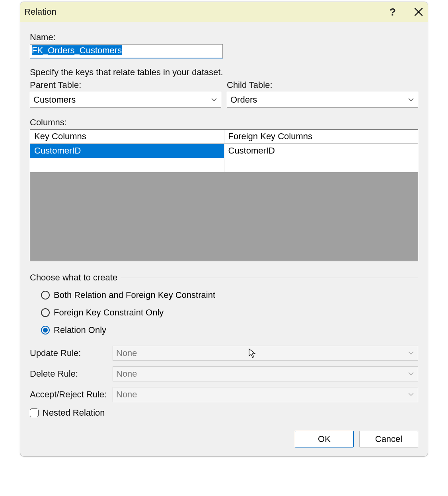  Describe the element at coordinates (321, 151) in the screenshot. I see `grid-cell-fk: CustomerID` at that location.